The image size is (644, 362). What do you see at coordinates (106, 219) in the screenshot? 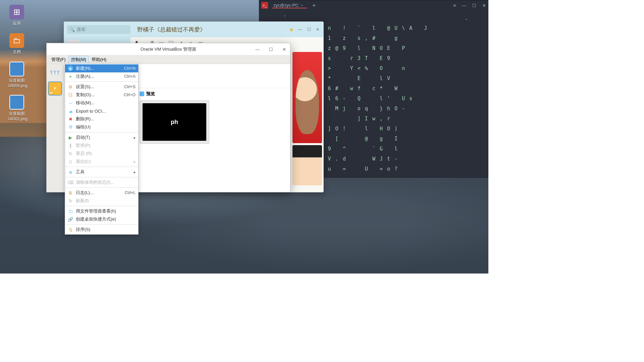
I see `menu-item-label: 创建桌面快捷方式(e)` at bounding box center [106, 219].